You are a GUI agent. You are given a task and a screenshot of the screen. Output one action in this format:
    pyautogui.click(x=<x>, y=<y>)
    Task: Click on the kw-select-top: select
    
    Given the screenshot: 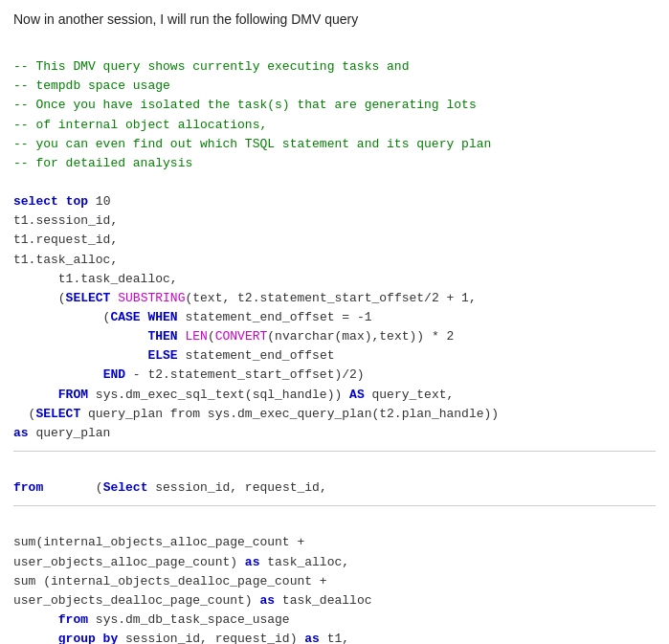 What is the action you would take?
    pyautogui.click(x=36, y=201)
    